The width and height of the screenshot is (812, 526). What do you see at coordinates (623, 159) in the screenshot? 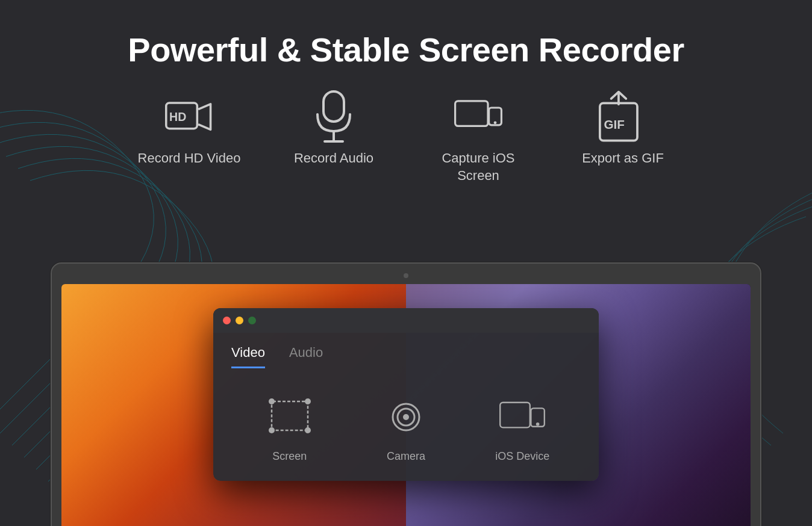
I see `feature-export-gif-label: Export as GIF` at bounding box center [623, 159].